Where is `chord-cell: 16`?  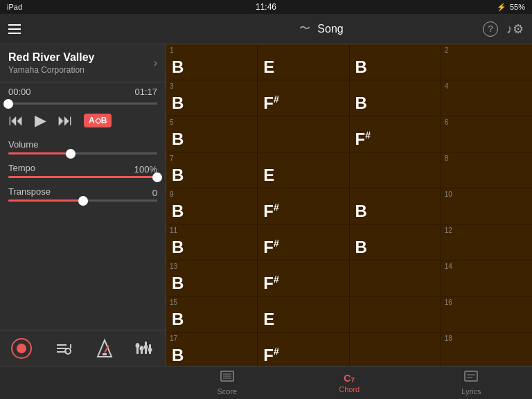
chord-cell: 16 is located at coordinates (486, 314).